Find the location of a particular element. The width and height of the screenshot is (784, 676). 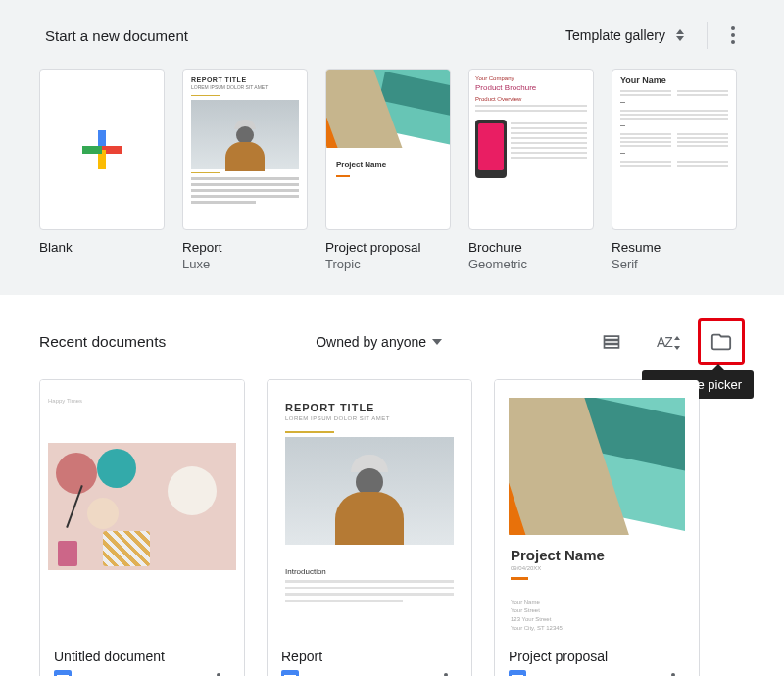

template-blank: Blank is located at coordinates (102, 170).